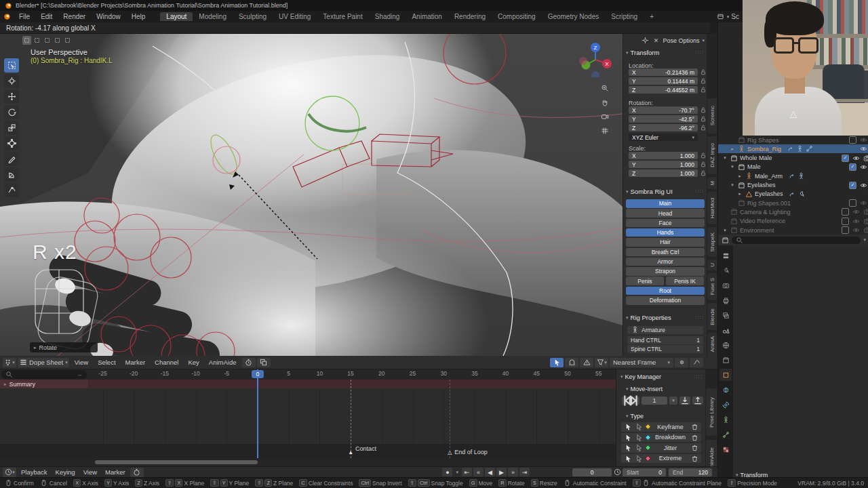  What do you see at coordinates (793, 140) in the screenshot?
I see `outliner-row-rig-shapes: Rig Shapes` at bounding box center [793, 140].